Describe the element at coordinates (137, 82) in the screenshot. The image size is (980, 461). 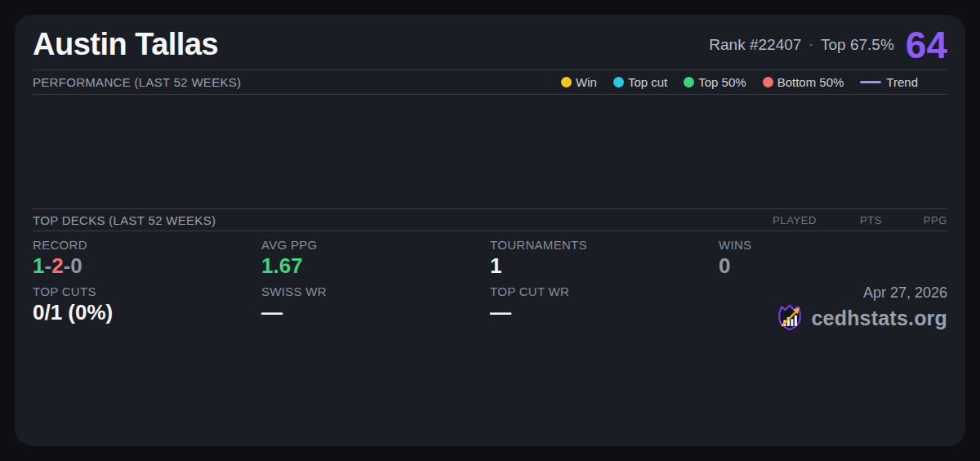
I see `performance-section-title: PERFORMANCE (LAST 52 WEEKS)` at that location.